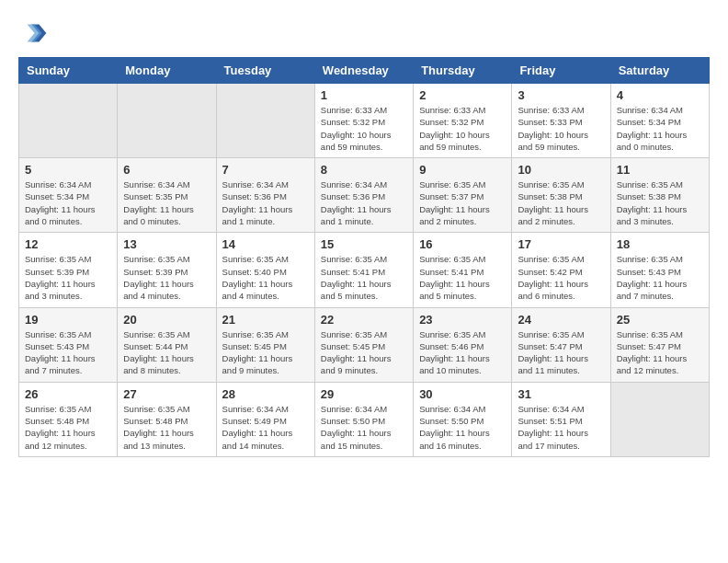 The height and width of the screenshot is (563, 728). I want to click on day-number: 23, so click(462, 320).